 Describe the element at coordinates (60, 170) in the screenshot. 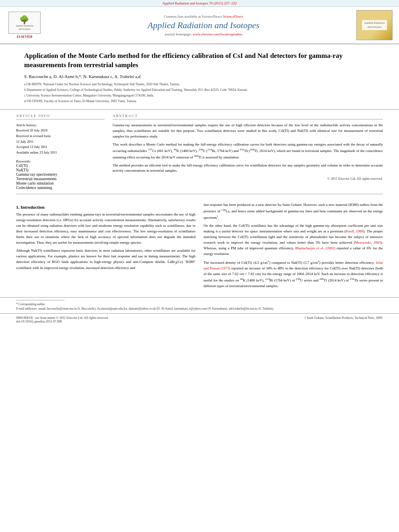

I see `keyword-1: NaI(Tl)` at that location.